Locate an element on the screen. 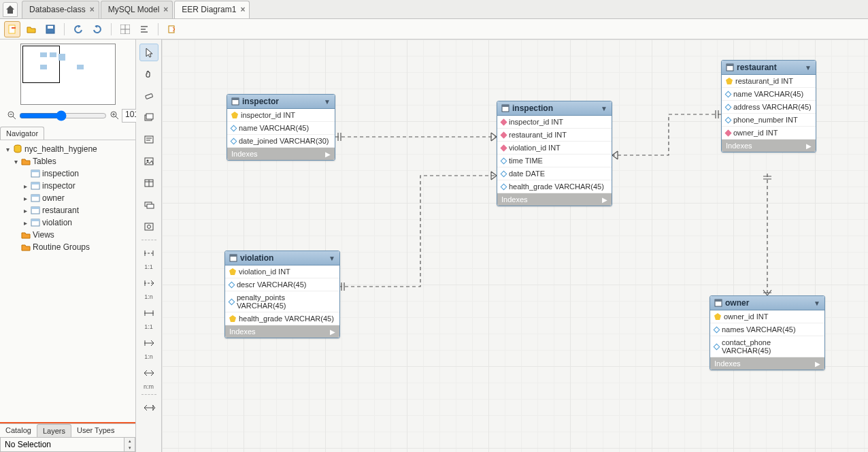  navigator-tab: Navigator is located at coordinates (22, 133).